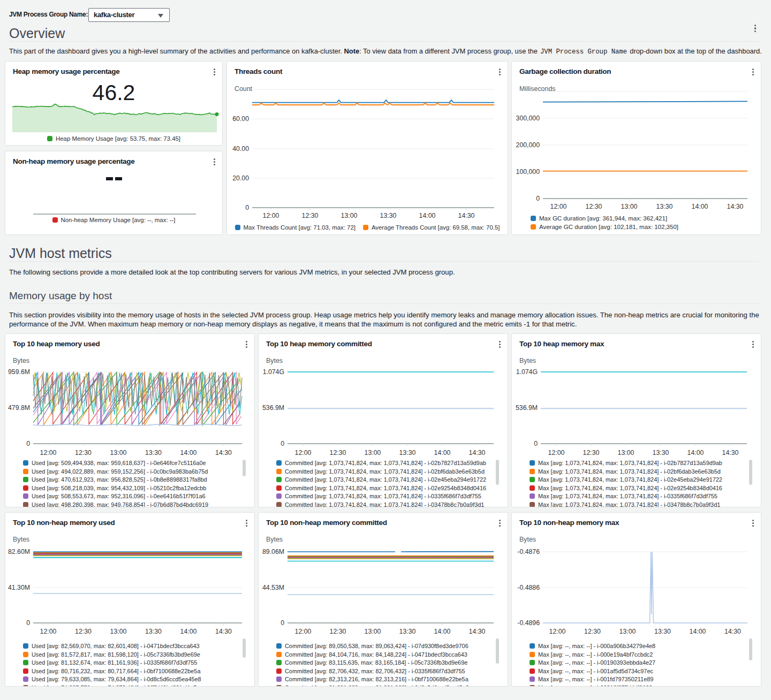 The height and width of the screenshot is (700, 771). Describe the element at coordinates (528, 552) in the screenshot. I see `svg-text: -0.4876` at that location.